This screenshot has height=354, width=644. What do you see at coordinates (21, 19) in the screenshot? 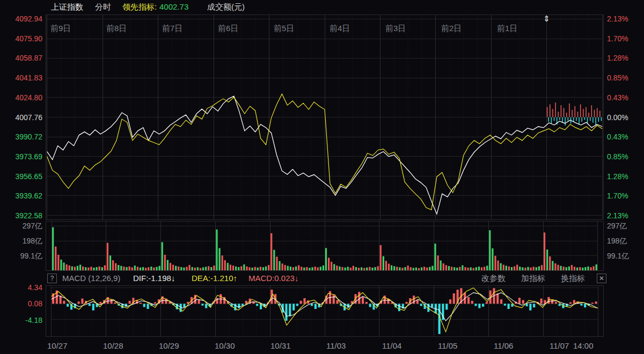
I see `price-axis-label: 4092.94` at bounding box center [21, 19].